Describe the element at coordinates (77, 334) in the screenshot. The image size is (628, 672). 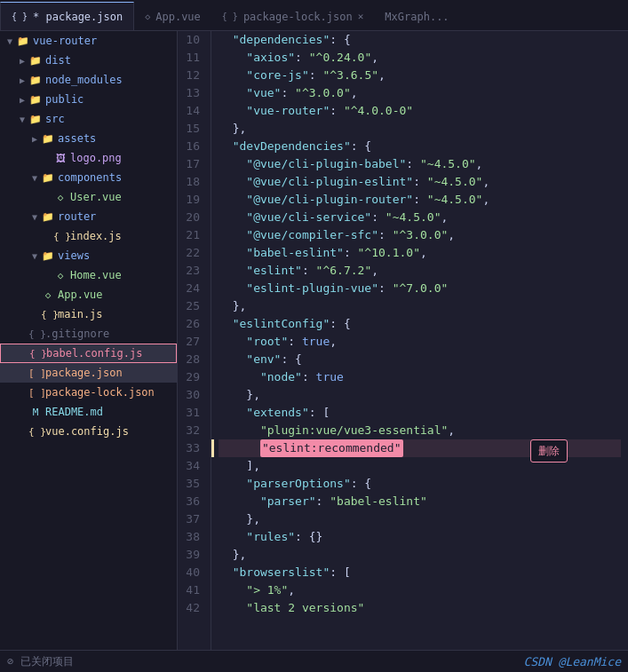
I see `sidebar-label-gitignore: .gitignore` at that location.